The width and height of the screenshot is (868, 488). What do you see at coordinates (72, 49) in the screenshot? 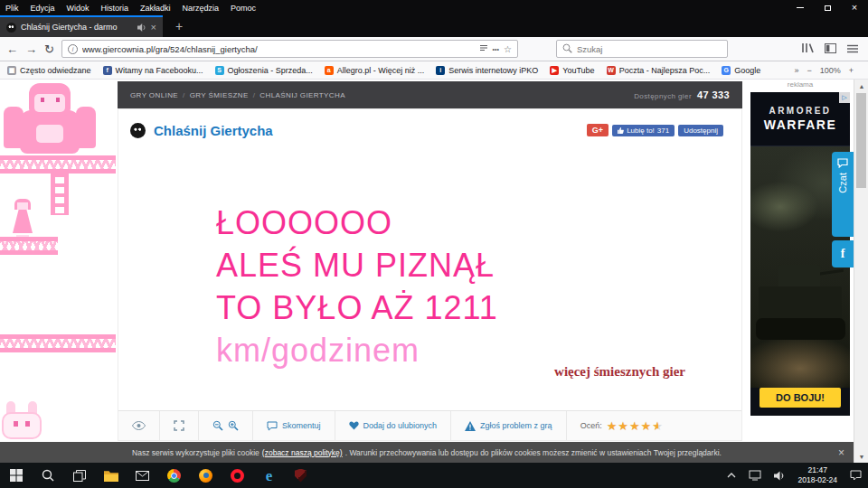
I see `site-info-icon: i` at bounding box center [72, 49].